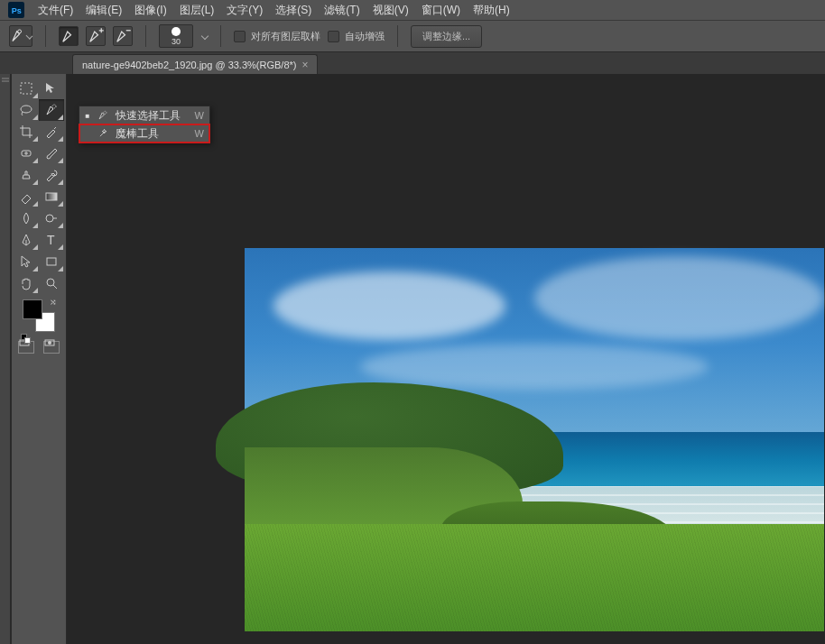 This screenshot has width=825, height=644. Describe the element at coordinates (51, 88) in the screenshot. I see `move-tool` at that location.